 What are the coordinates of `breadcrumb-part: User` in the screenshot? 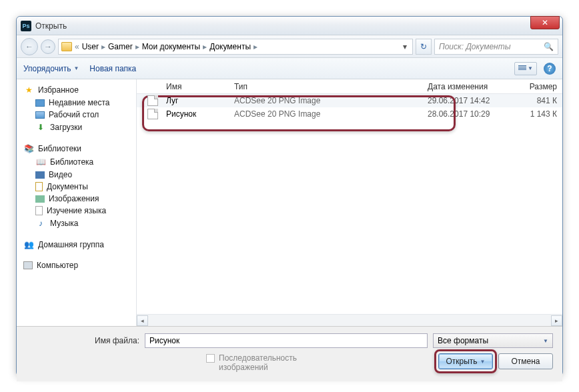 It's located at (91, 47).